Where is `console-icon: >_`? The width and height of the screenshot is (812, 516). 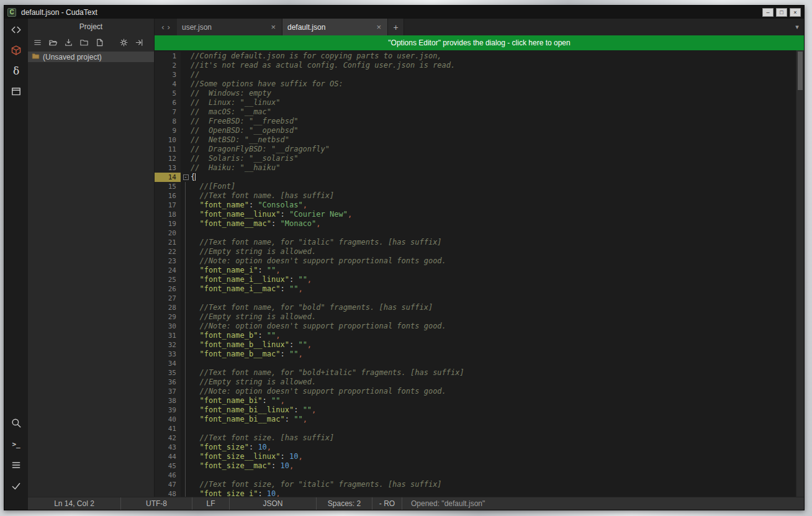 console-icon: >_ is located at coordinates (16, 444).